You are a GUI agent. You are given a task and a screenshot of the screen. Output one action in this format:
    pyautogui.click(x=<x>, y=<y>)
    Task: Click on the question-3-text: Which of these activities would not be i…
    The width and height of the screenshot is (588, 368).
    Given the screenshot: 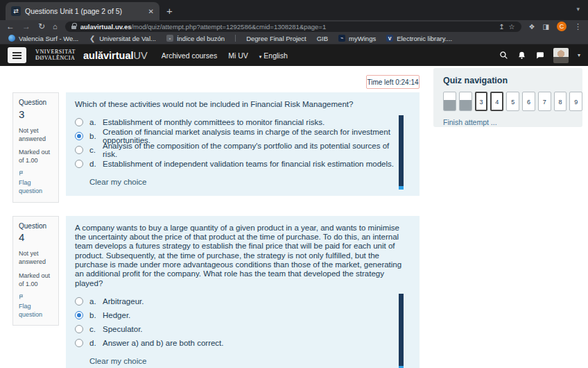 What is the action you would take?
    pyautogui.click(x=243, y=104)
    